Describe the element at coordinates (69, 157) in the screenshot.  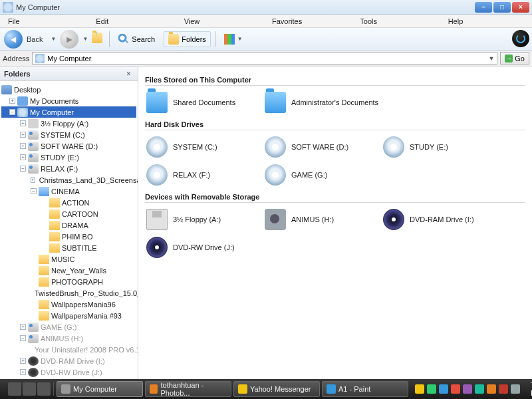
I see `tree-study: +STUDY (E:)` at that location.